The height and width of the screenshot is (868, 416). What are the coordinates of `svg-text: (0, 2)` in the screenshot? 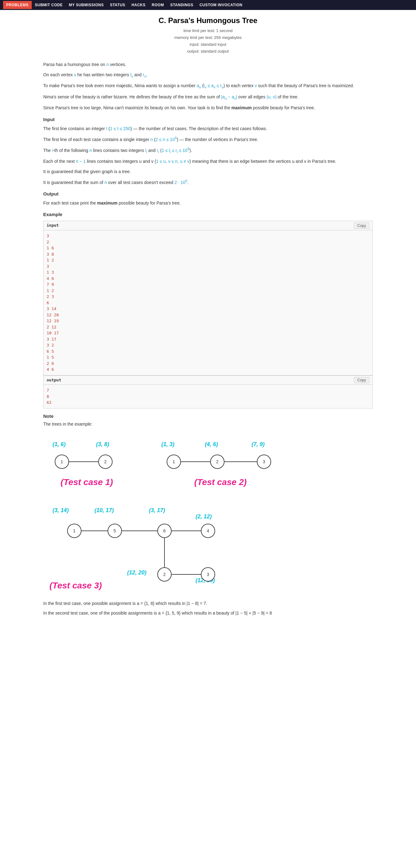 It's located at (59, 444).